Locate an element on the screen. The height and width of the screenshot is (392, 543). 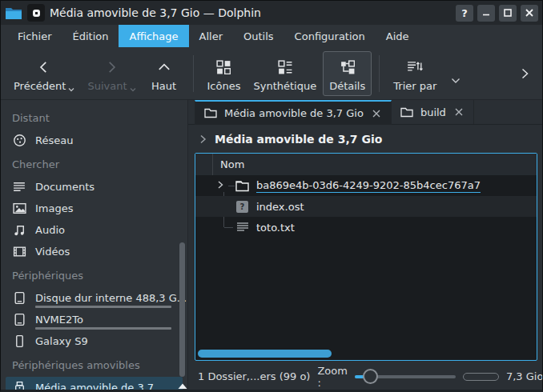
sidebar-scrollbar is located at coordinates (183, 310).